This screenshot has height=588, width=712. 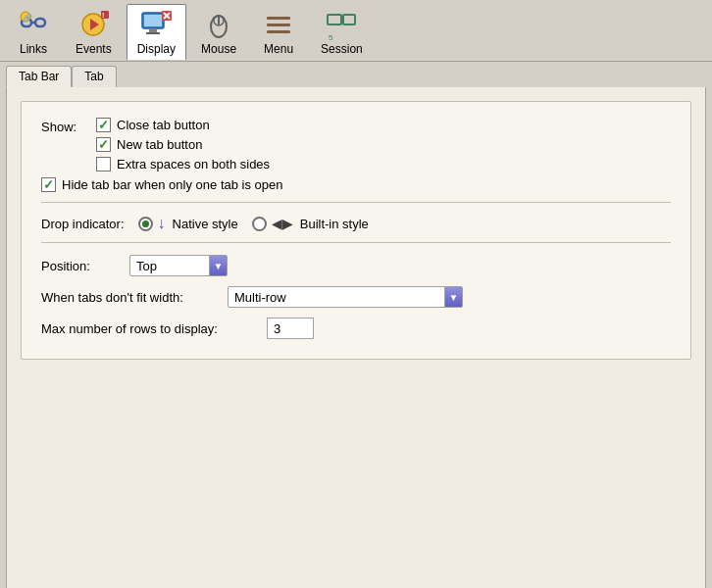 I want to click on native-style-label: Native style, so click(x=206, y=223).